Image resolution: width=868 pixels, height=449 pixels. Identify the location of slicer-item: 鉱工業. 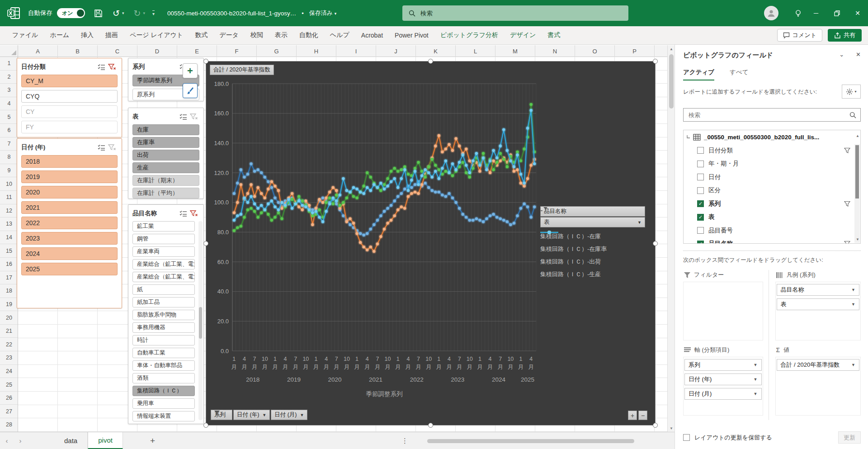
(164, 226).